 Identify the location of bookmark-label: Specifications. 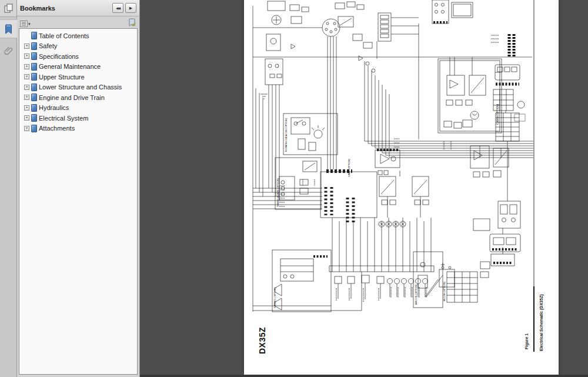
(59, 56).